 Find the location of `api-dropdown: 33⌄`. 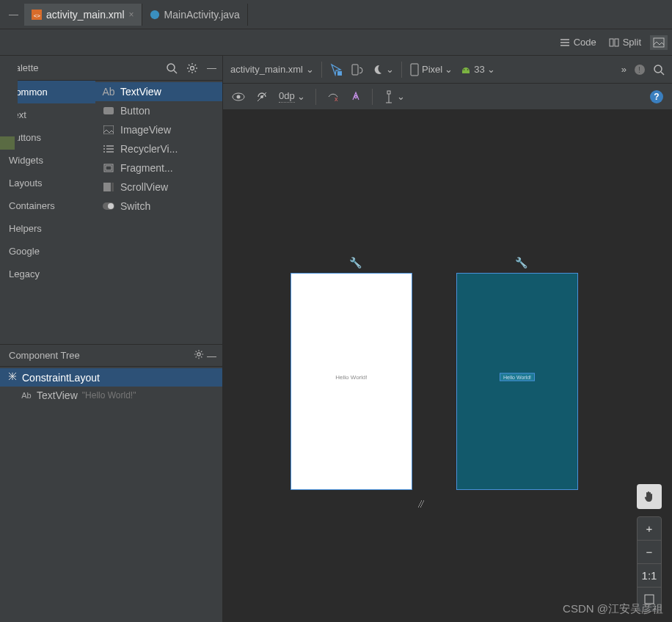

api-dropdown: 33⌄ is located at coordinates (477, 70).